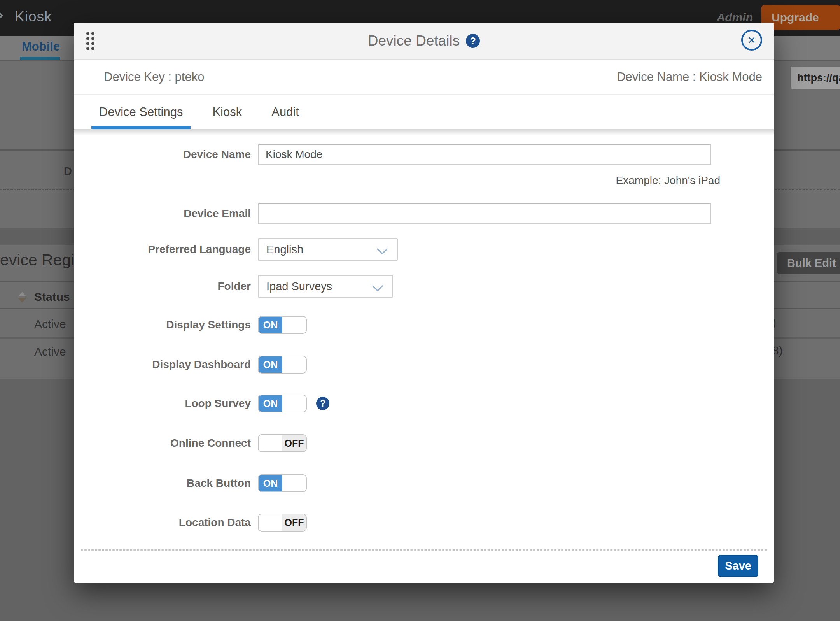  What do you see at coordinates (163, 286) in the screenshot?
I see `folder-label: Folder` at bounding box center [163, 286].